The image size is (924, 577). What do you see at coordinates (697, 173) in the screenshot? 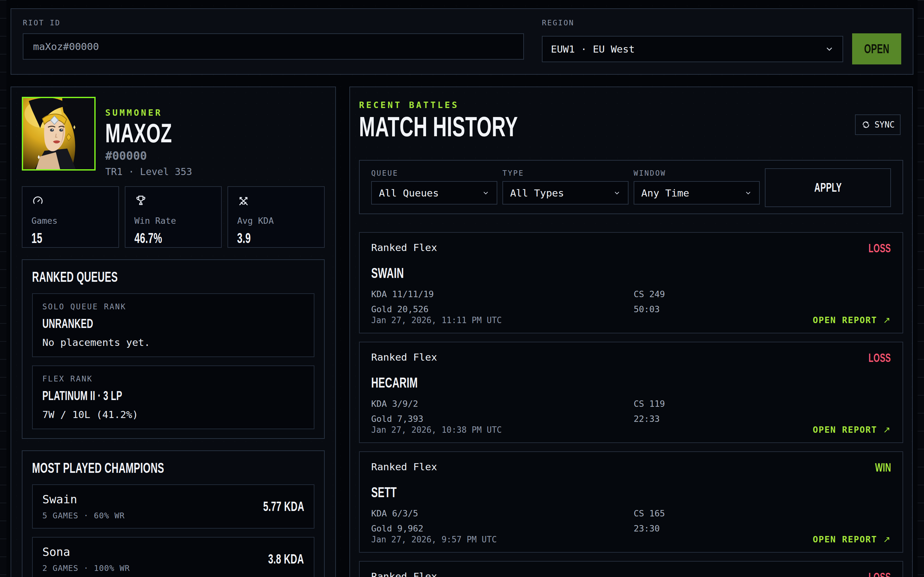
I see `window-filter-label: WINDOW` at bounding box center [697, 173].